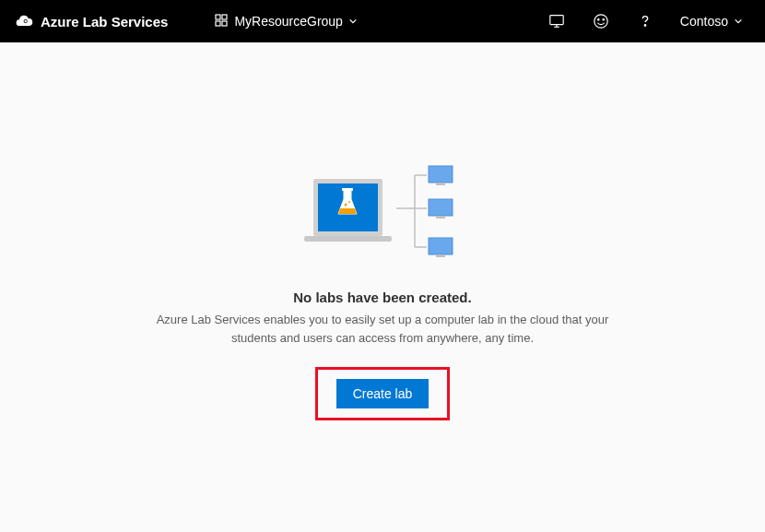 This screenshot has height=532, width=765. I want to click on cloud-lab-icon, so click(24, 21).